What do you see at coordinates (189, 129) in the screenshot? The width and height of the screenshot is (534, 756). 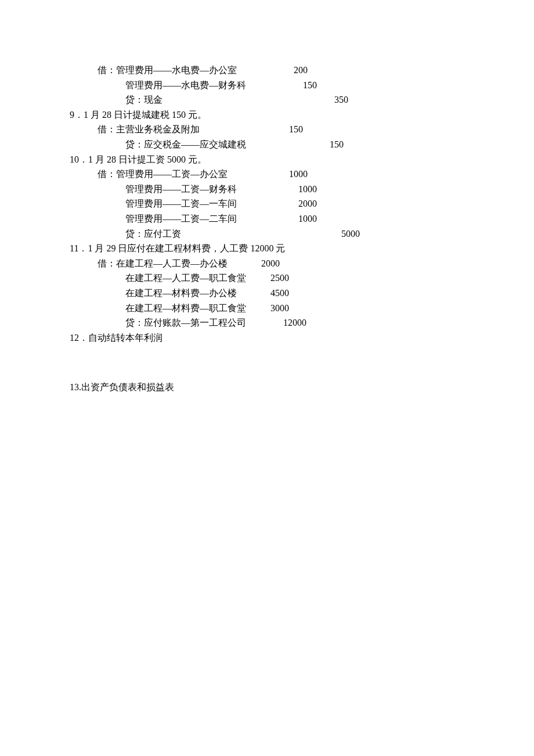 I see `dr-account: 主营业务税金及附加` at bounding box center [189, 129].